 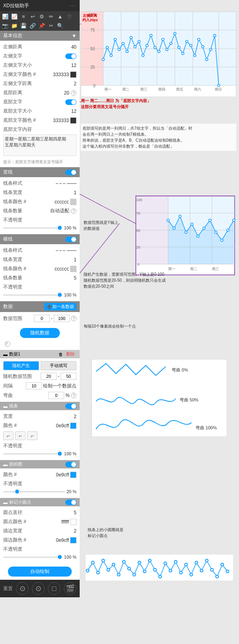 What do you see at coordinates (38, 589) in the screenshot?
I see `bottom-play-btn: ⊙` at bounding box center [38, 589].